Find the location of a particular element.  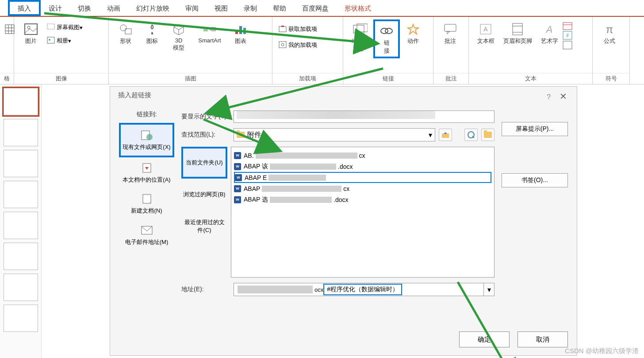

linkto-email: 电子邮件地址(M) is located at coordinates (147, 235).